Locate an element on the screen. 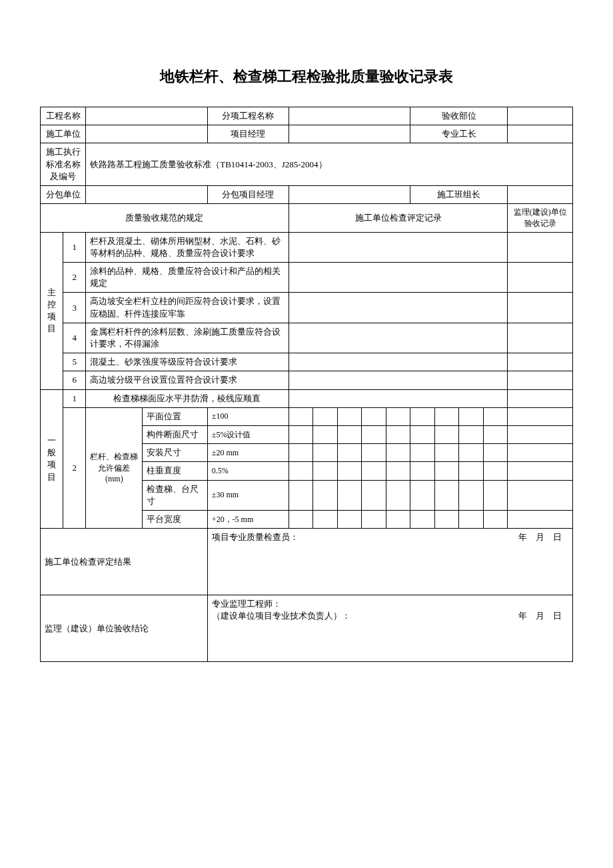  spec-header: 质量验收规范的规定 is located at coordinates (165, 219).